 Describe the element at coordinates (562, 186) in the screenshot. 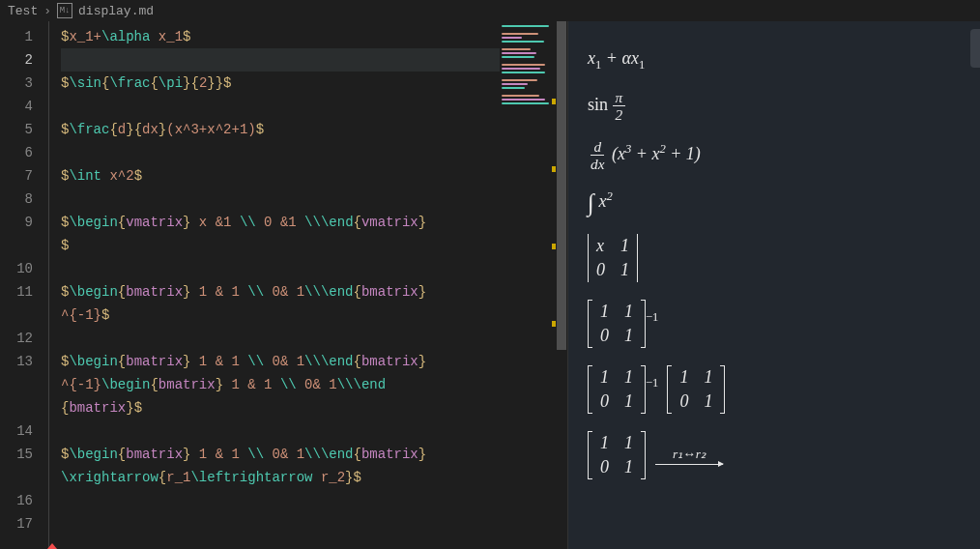

I see `scrollbar-thumb` at that location.